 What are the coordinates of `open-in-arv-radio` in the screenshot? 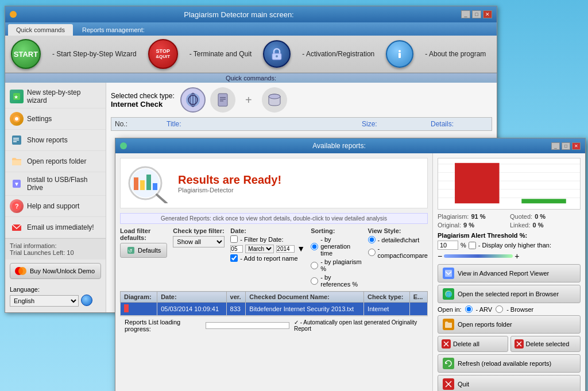 It's located at (469, 309).